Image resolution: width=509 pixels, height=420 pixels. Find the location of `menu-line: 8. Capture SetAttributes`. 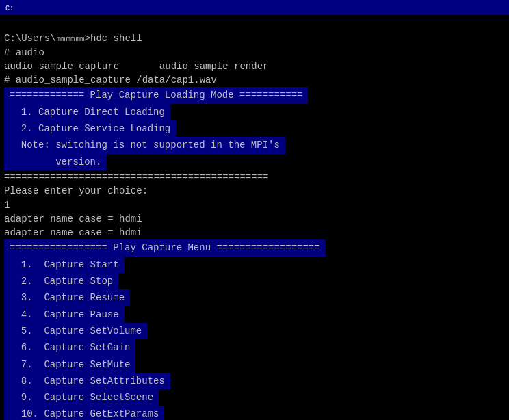

menu-line: 8. Capture SetAttributes is located at coordinates (88, 381).